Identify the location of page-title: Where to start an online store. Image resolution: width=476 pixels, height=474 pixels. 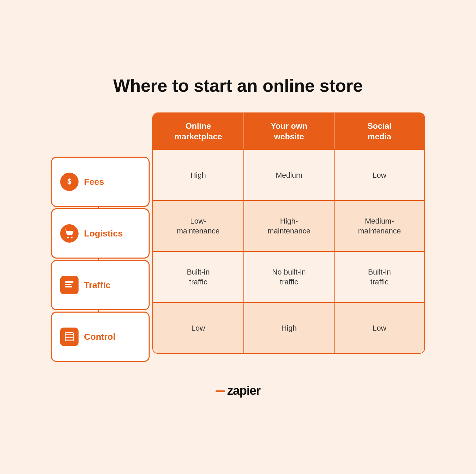
(238, 86).